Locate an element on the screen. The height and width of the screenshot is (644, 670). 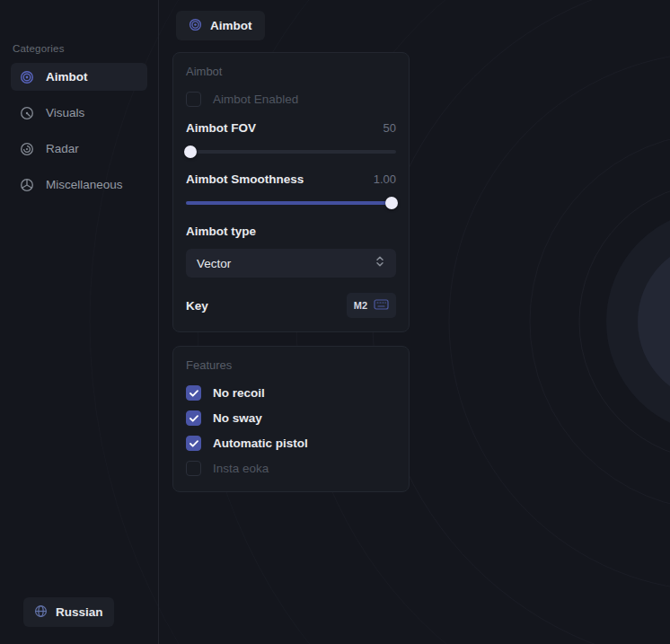
smoothness-label: Aimbot Smoothness is located at coordinates (244, 180).